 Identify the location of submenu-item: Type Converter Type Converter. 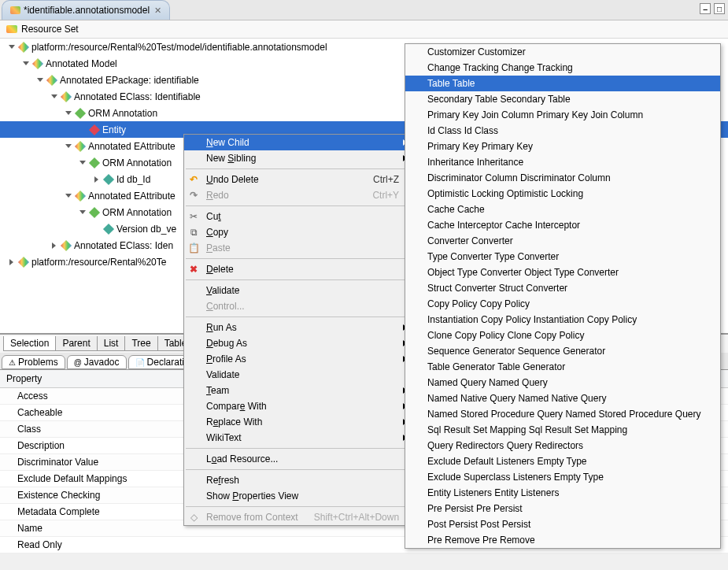
(563, 257).